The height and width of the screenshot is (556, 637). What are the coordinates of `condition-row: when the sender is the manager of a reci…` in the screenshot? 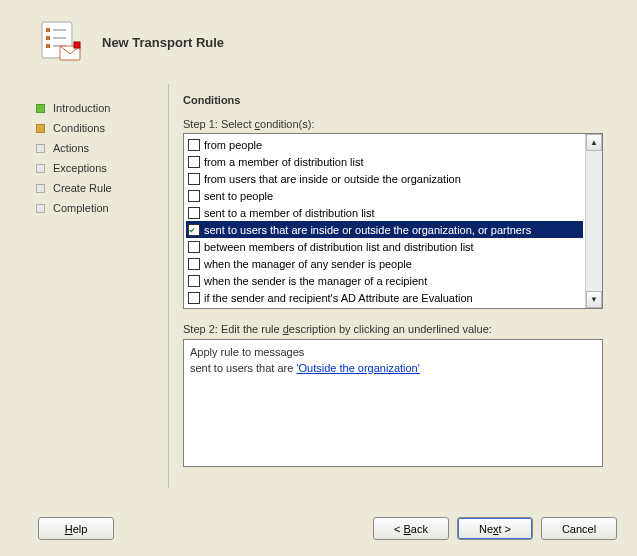 It's located at (384, 280).